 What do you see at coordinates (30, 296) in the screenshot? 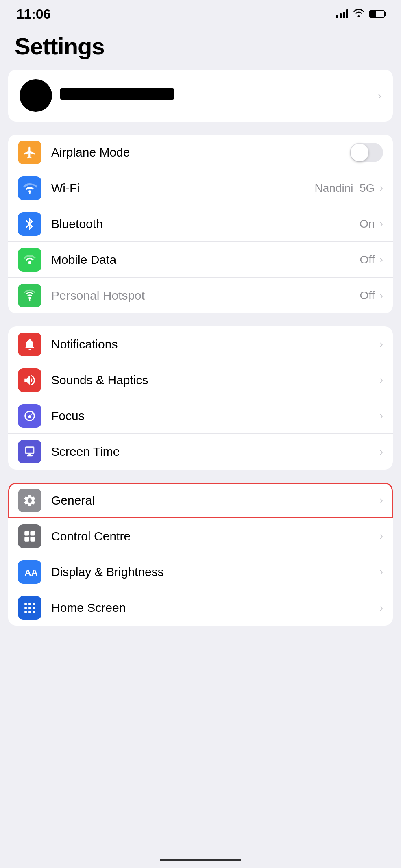
I see `hotspot-icon` at bounding box center [30, 296].